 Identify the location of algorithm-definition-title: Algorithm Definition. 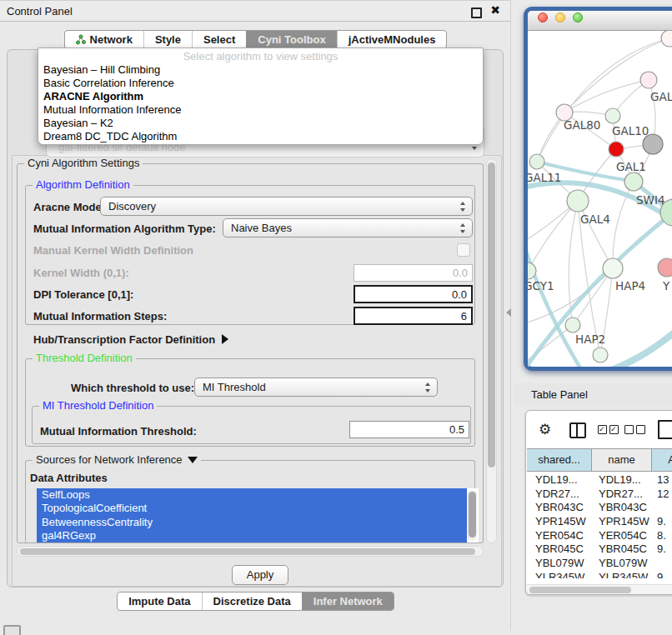
(83, 185).